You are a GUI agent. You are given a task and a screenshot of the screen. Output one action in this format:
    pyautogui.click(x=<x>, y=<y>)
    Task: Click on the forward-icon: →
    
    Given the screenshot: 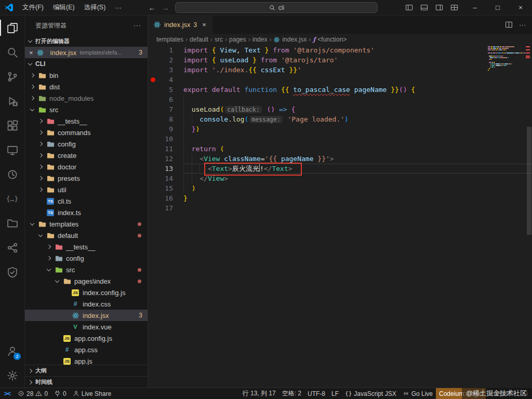 What is the action you would take?
    pyautogui.click(x=165, y=8)
    